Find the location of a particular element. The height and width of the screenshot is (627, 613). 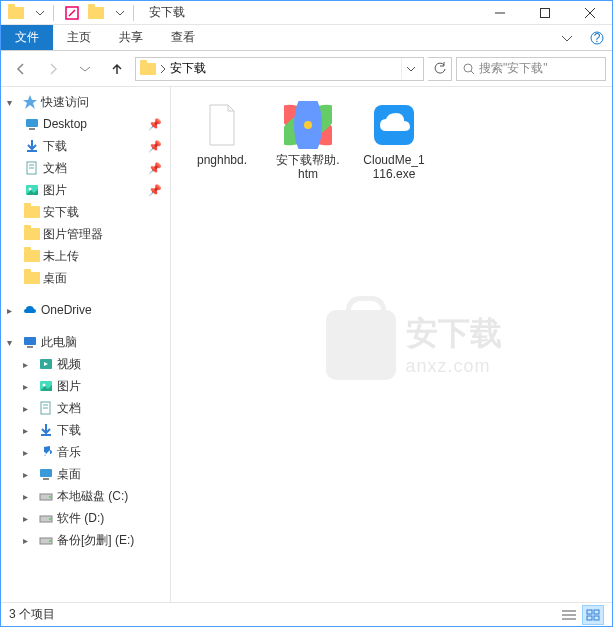

minimize-button is located at coordinates (500, 13).